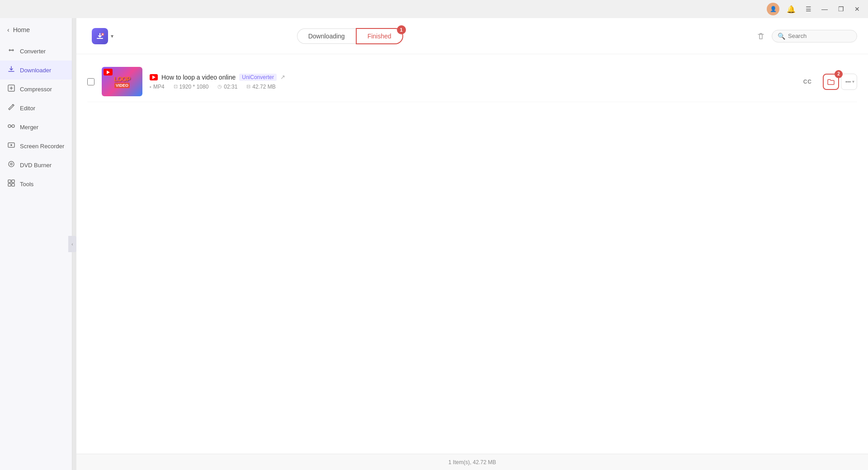 This screenshot has width=868, height=470. I want to click on duration-icon: ◷, so click(220, 87).